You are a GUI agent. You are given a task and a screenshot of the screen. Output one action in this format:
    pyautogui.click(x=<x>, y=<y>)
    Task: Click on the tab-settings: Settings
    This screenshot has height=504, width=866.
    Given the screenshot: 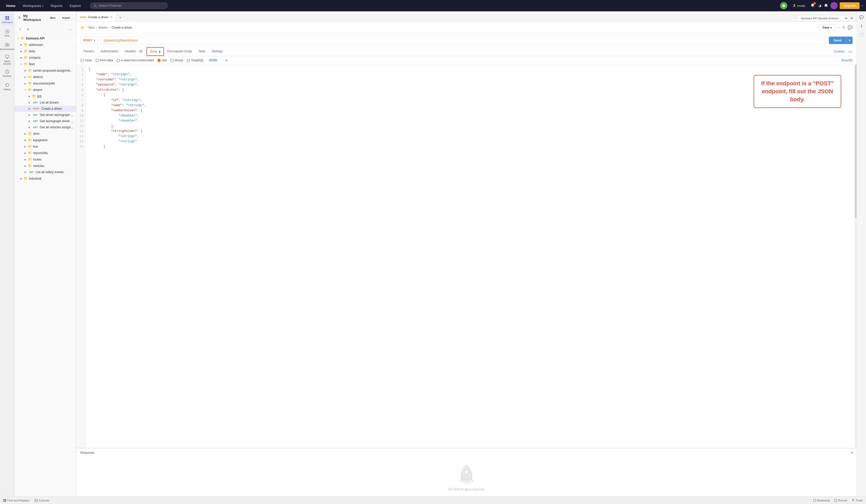 What is the action you would take?
    pyautogui.click(x=217, y=51)
    